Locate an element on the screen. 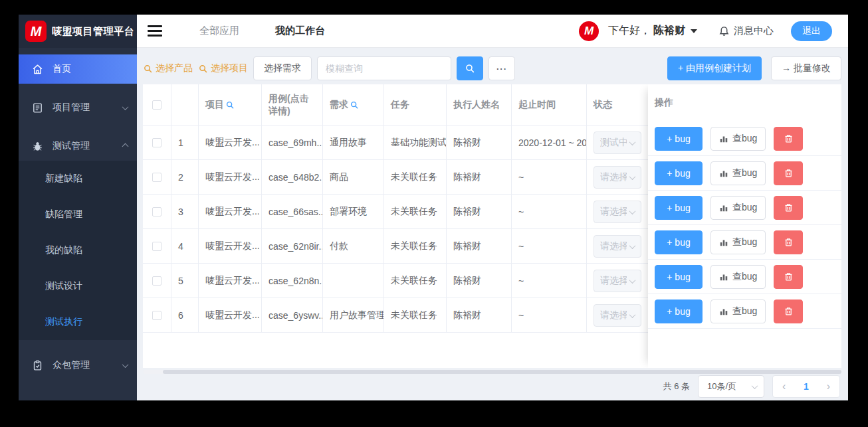 This screenshot has height=427, width=868. sidebar-item-label: 项目管理 is located at coordinates (71, 108).